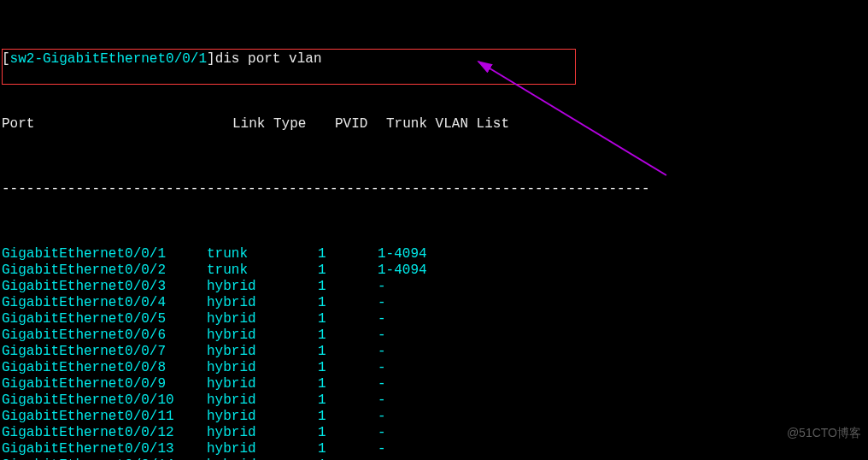  I want to click on prompt-bracket-open: [, so click(6, 59).